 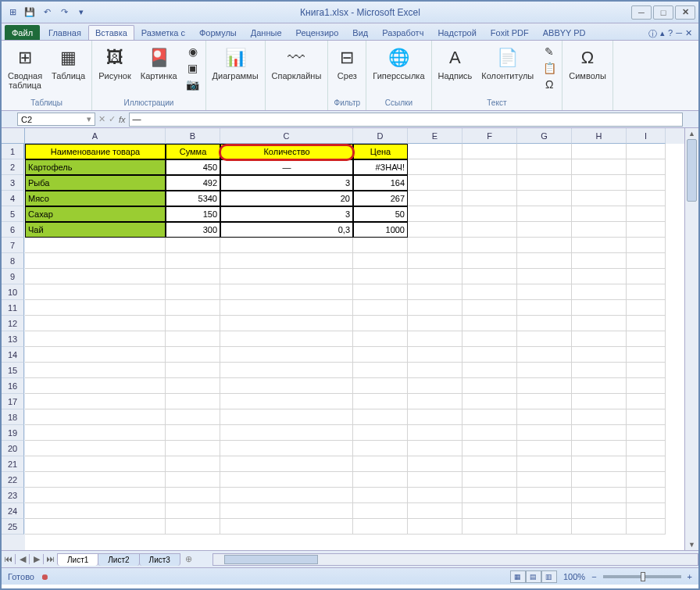 I want to click on cell-H8, so click(x=599, y=261).